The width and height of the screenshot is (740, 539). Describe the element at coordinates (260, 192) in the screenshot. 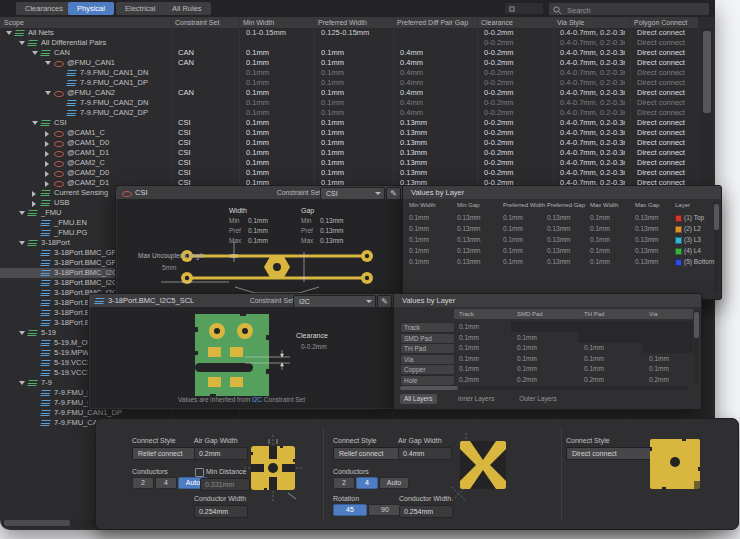

I see `panel-titlebar: CSI Constraint Set CSI ✎` at that location.